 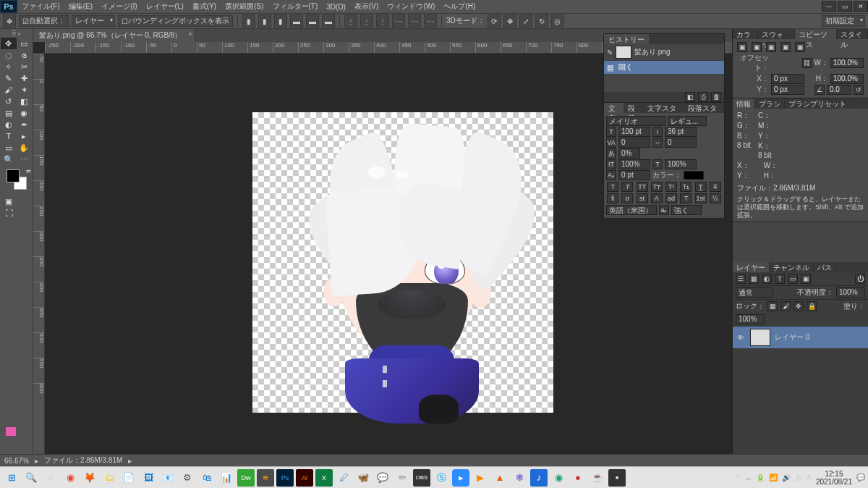 I want to click on move-tool: ✥, so click(x=9, y=43).